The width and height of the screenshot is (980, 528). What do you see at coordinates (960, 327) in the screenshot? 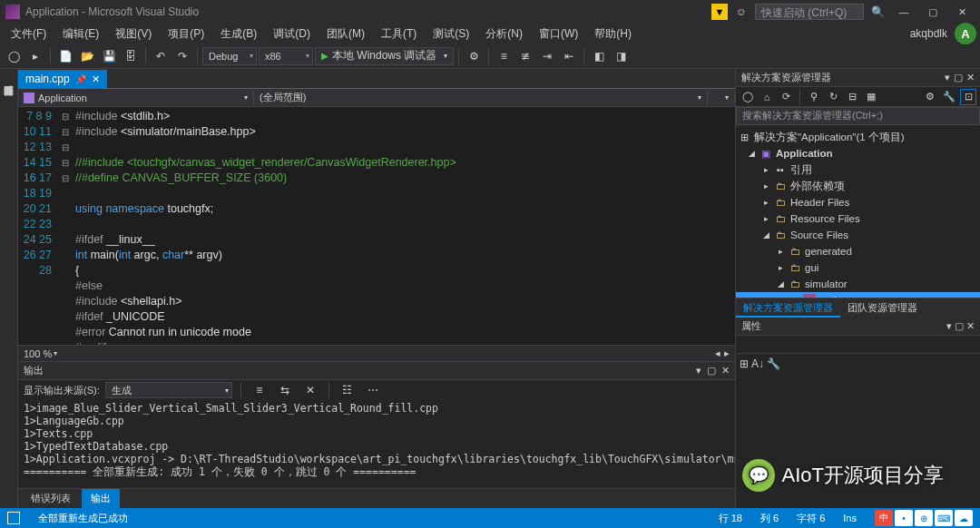
I see `props-pin-icon: ▾ ▢ ✕` at bounding box center [960, 327].